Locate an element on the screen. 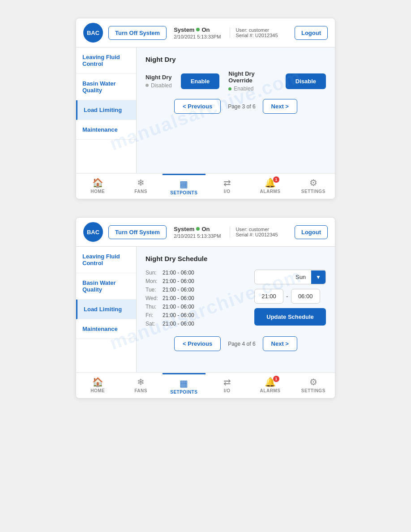 This screenshot has width=411, height=532. fans-label: FANS is located at coordinates (141, 192).